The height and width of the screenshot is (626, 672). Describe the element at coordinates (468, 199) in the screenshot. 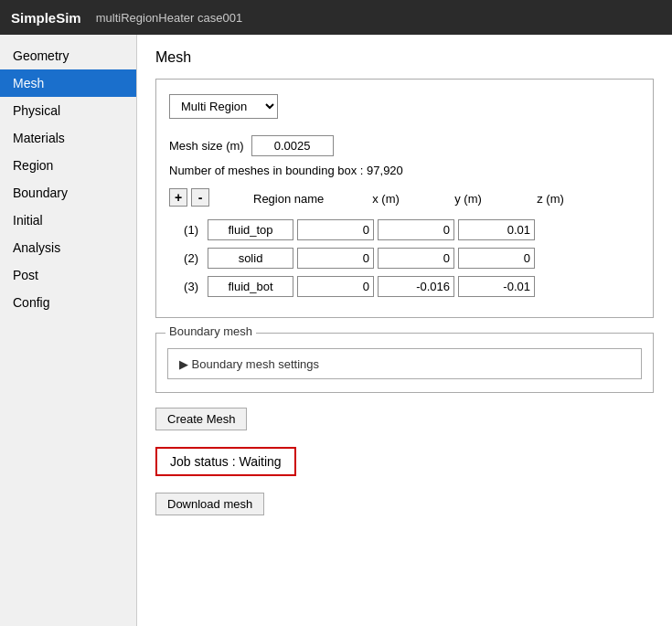

I see `col-header-y: y (m)` at that location.